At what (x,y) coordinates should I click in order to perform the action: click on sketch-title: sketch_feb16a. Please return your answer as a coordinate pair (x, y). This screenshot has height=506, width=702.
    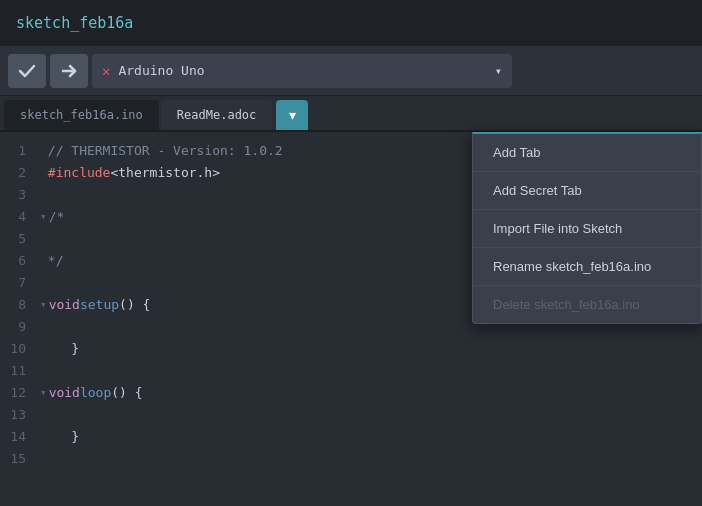
    Looking at the image, I should click on (74, 23).